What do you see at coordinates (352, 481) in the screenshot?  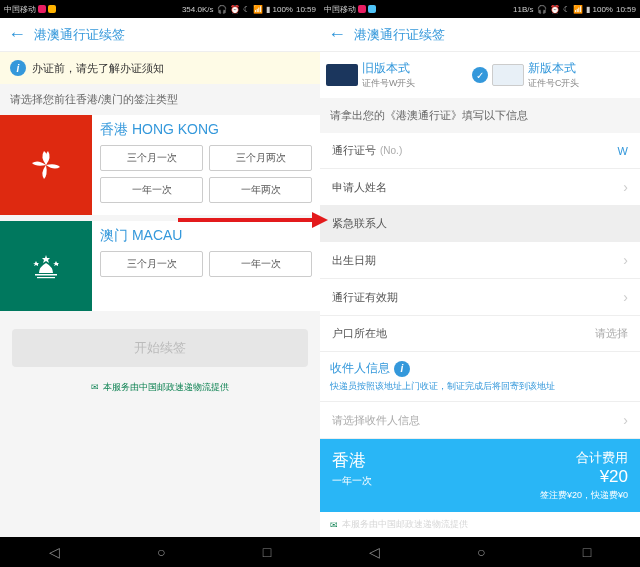 I see `total-type: 一年一次` at bounding box center [352, 481].